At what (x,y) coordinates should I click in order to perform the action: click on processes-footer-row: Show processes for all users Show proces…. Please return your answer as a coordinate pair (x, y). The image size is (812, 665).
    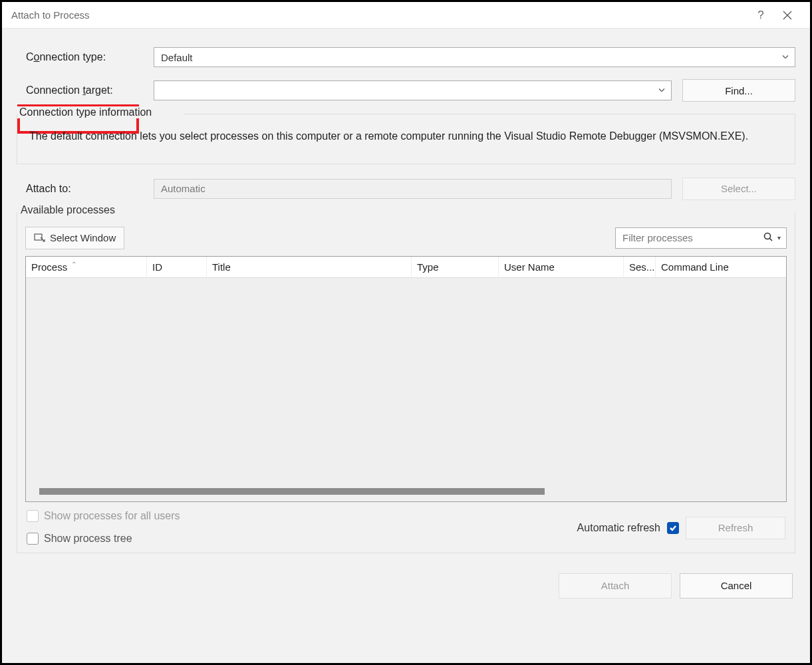
    Looking at the image, I should click on (406, 527).